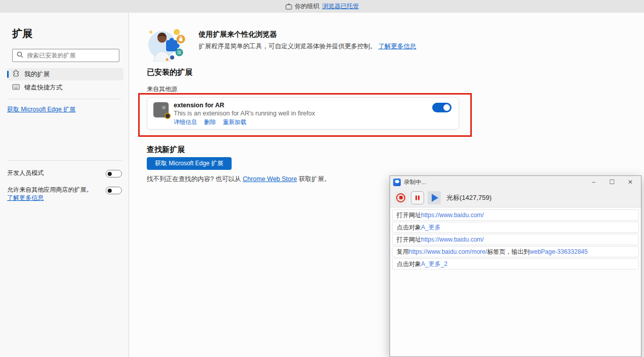  What do you see at coordinates (65, 173) in the screenshot?
I see `developer-mode-row: 开发人员模式` at bounding box center [65, 173].